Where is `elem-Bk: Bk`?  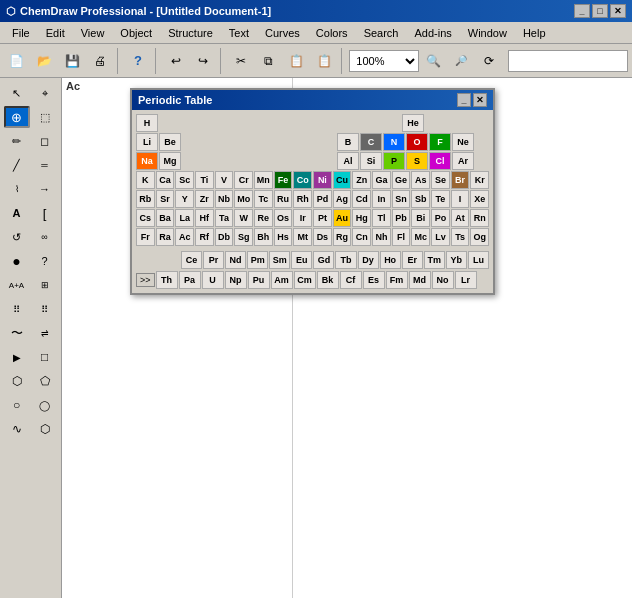
elem-Bk: Bk is located at coordinates (328, 280).